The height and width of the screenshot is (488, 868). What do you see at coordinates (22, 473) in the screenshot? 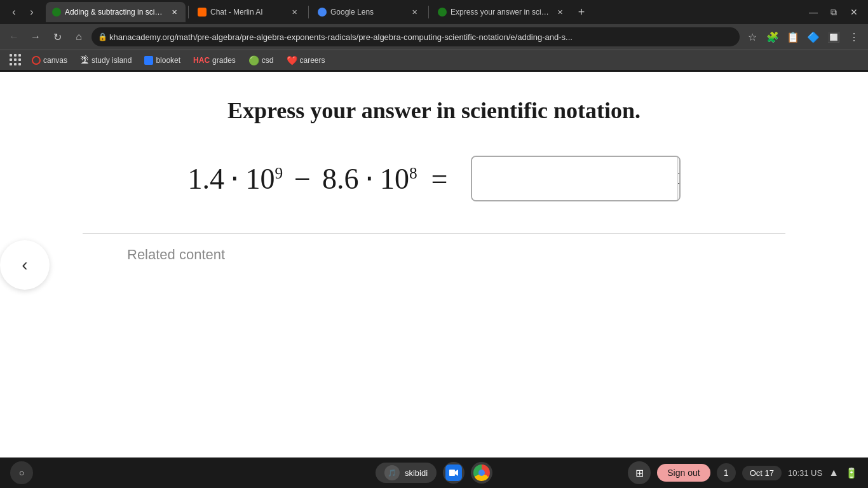
I see `taskbar-start-button: ○` at bounding box center [22, 473].